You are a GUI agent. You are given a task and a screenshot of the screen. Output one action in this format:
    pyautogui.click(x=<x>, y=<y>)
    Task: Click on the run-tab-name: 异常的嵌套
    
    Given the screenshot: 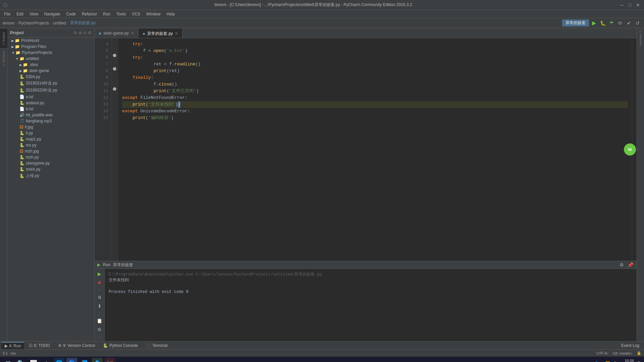 What is the action you would take?
    pyautogui.click(x=123, y=265)
    